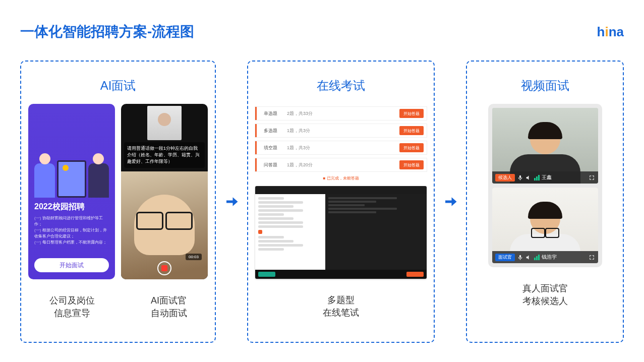 The width and height of the screenshot is (644, 362). Describe the element at coordinates (547, 177) in the screenshot. I see `candidate-name: 王鑫` at that location.